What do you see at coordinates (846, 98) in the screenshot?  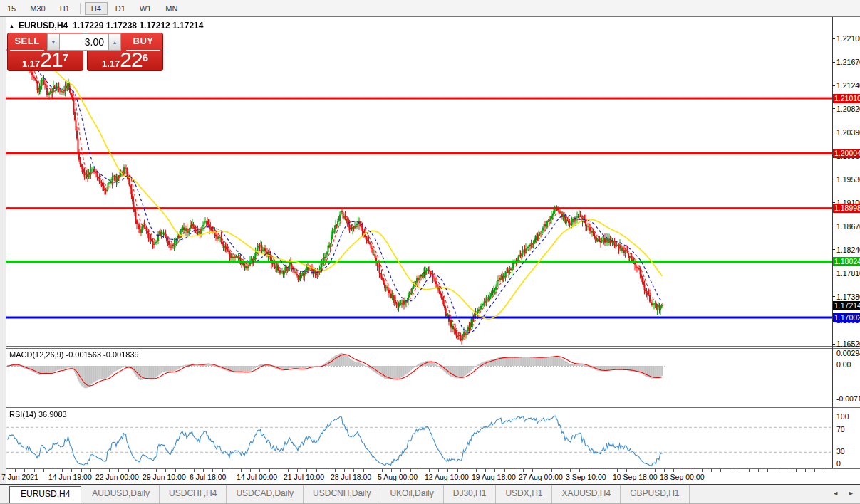 I see `price-line-label: 1.21010` at bounding box center [846, 98].